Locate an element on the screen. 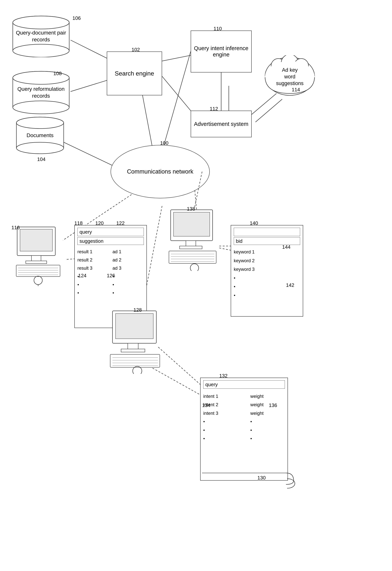 The image size is (392, 571). query-intent-node: Query intent inference engine is located at coordinates (221, 52).